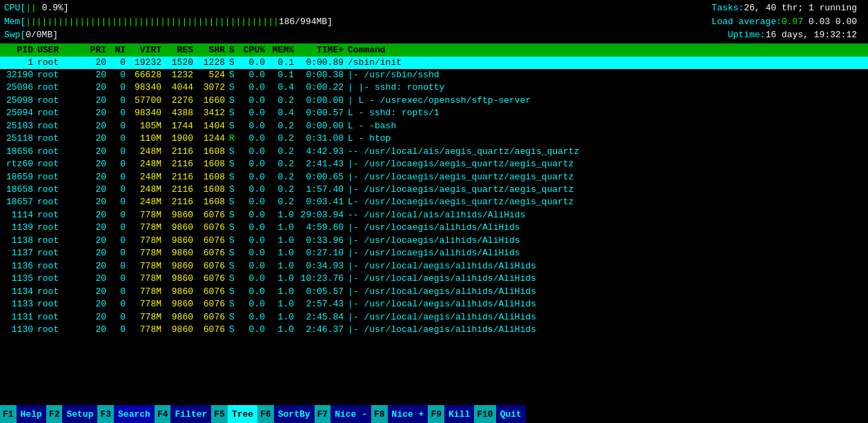 This screenshot has width=868, height=423. I want to click on f6-key: F6, so click(266, 414).